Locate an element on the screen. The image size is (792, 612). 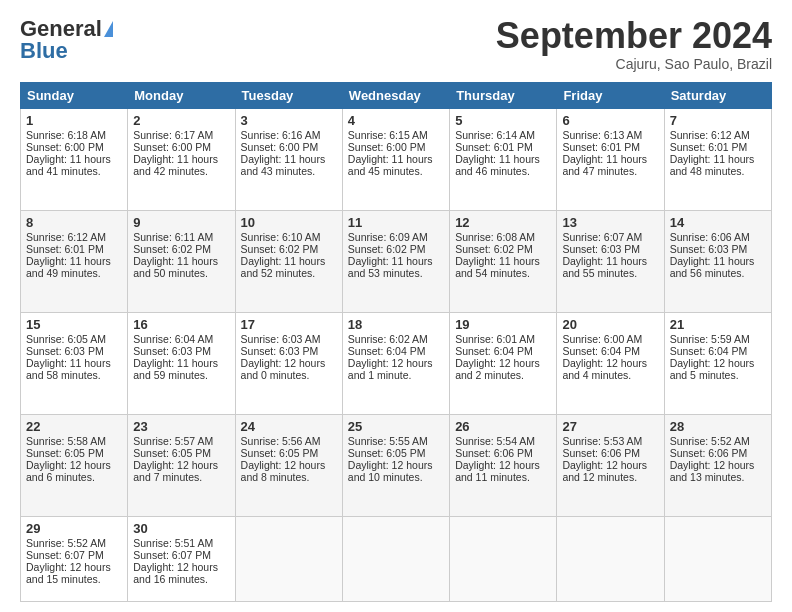
table-row: 19Sunrise: 6:01 AMSunset: 6:04 PMDayligh… is located at coordinates (504, 363).